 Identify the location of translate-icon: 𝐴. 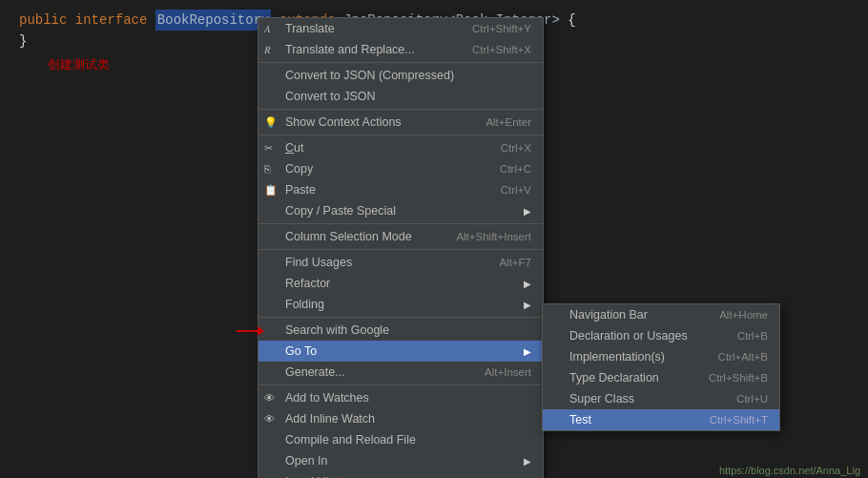
(267, 29).